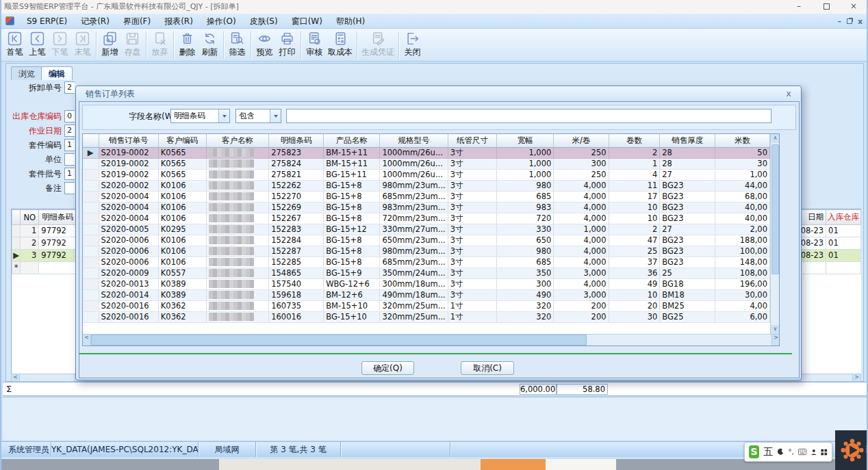 The width and height of the screenshot is (868, 470). I want to click on column-header: 米/卷, so click(581, 141).